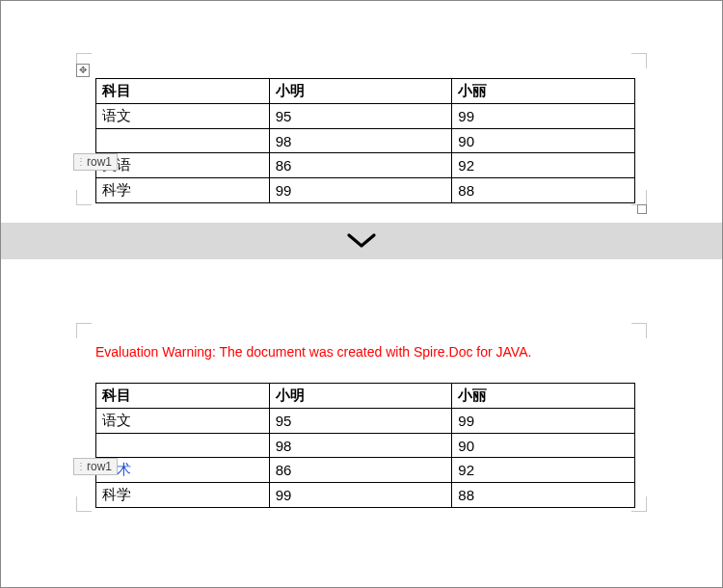 The image size is (723, 588). What do you see at coordinates (362, 241) in the screenshot?
I see `separator-band` at bounding box center [362, 241].